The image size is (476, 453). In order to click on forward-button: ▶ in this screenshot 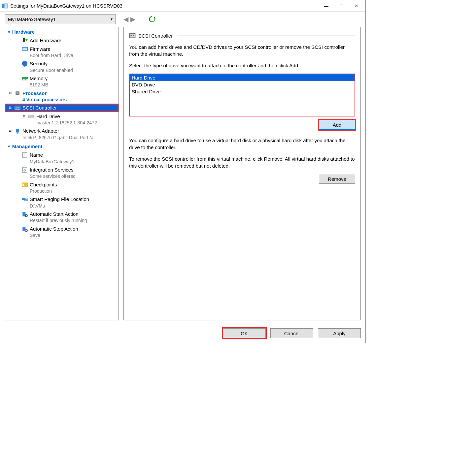, I will do `click(133, 19)`.